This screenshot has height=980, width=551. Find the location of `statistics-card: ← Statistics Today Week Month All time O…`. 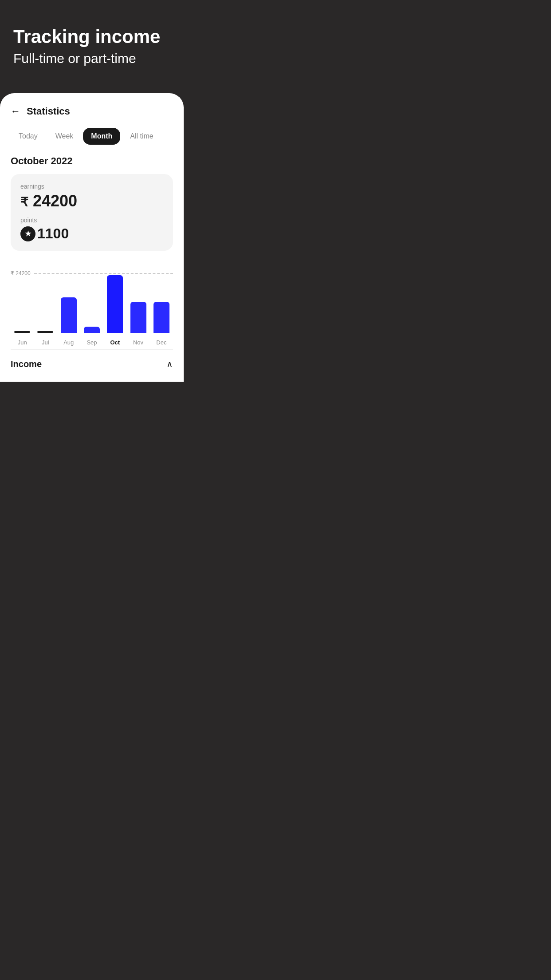

statistics-card: ← Statistics Today Week Month All time O… is located at coordinates (92, 237).